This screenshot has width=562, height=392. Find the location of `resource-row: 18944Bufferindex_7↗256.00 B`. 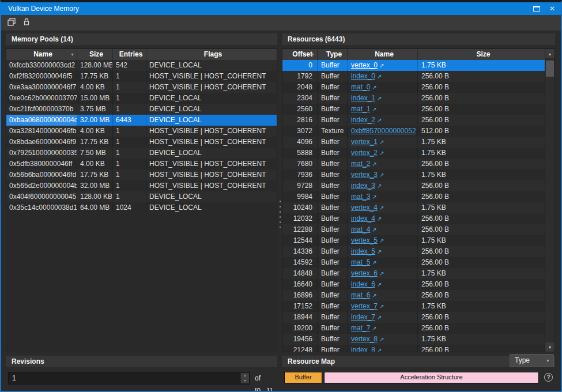

resource-row: 18944Bufferindex_7↗256.00 B is located at coordinates (414, 317).